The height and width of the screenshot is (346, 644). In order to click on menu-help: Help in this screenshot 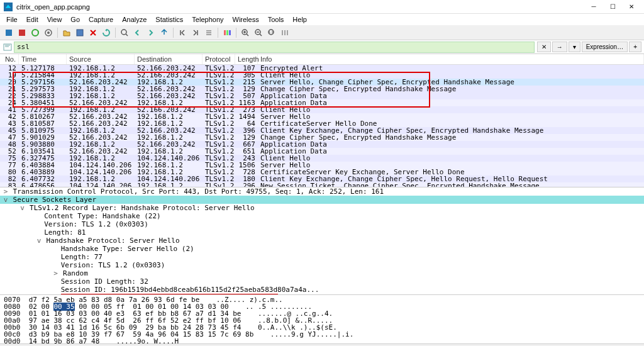, I will do `click(299, 20)`.